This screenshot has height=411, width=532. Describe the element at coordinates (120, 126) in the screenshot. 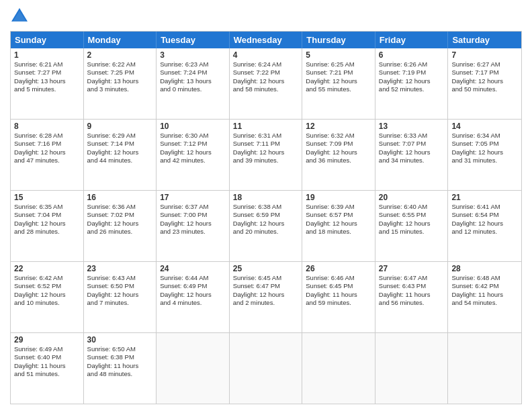

I see `day-number: 9` at that location.